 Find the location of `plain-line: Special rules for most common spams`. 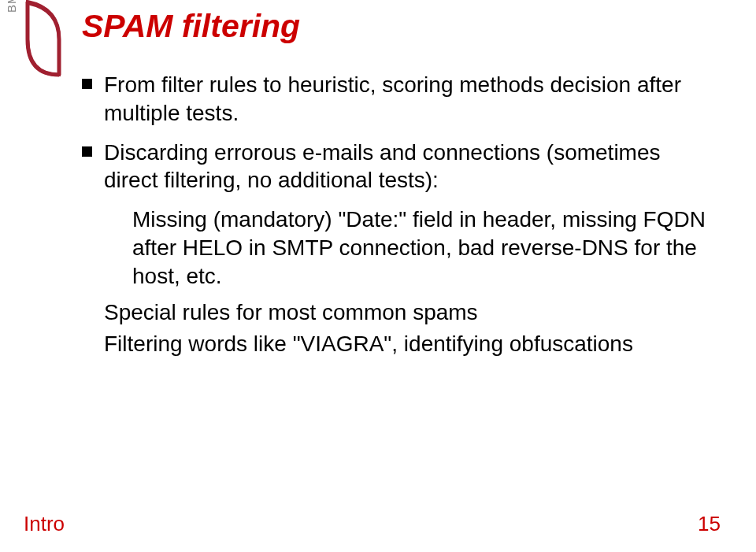

plain-line: Special rules for most common spams is located at coordinates (397, 313).